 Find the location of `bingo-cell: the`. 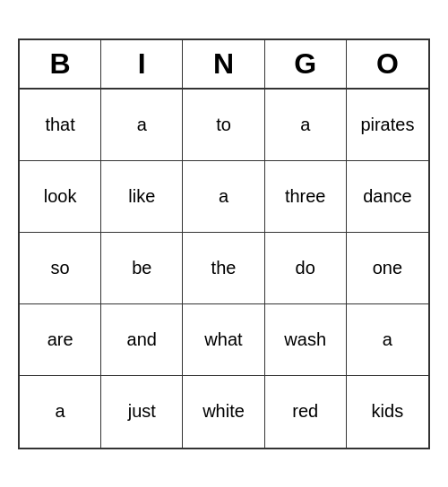

bingo-cell: the is located at coordinates (224, 269).